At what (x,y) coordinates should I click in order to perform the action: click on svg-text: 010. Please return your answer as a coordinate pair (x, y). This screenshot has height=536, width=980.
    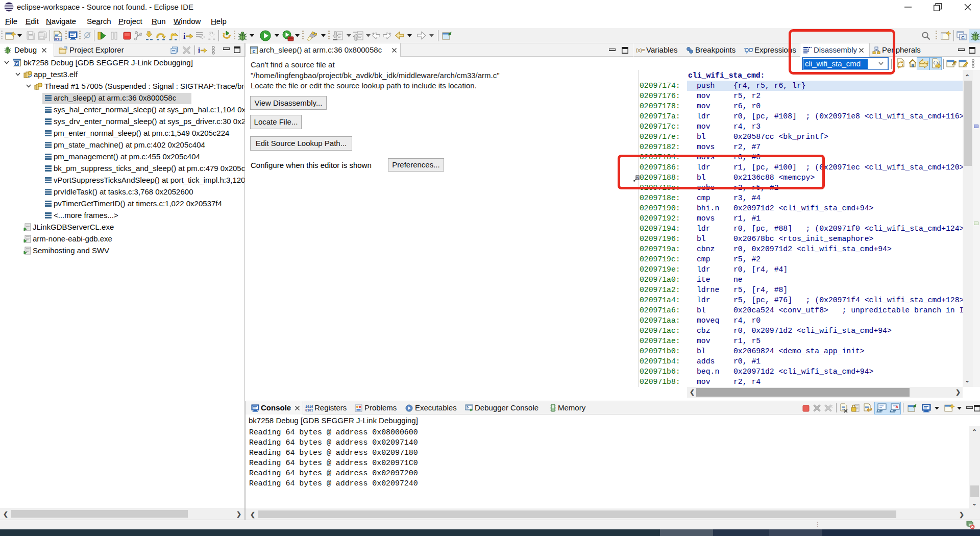
    Looking at the image, I should click on (58, 39).